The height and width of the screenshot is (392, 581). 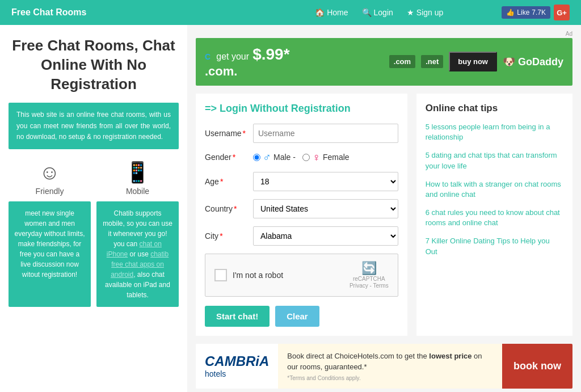 What do you see at coordinates (134, 12) in the screenshot?
I see `site-logo: Free Chat Rooms` at bounding box center [134, 12].